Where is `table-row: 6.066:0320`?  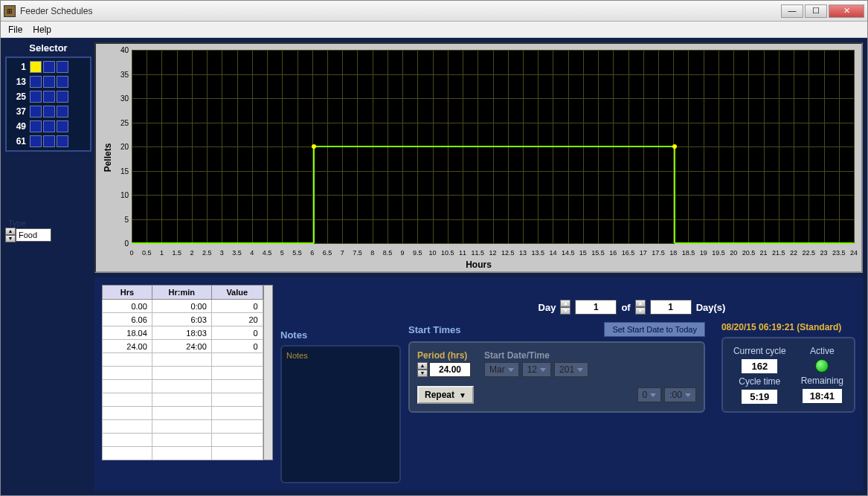 table-row: 6.066:0320 is located at coordinates (183, 320).